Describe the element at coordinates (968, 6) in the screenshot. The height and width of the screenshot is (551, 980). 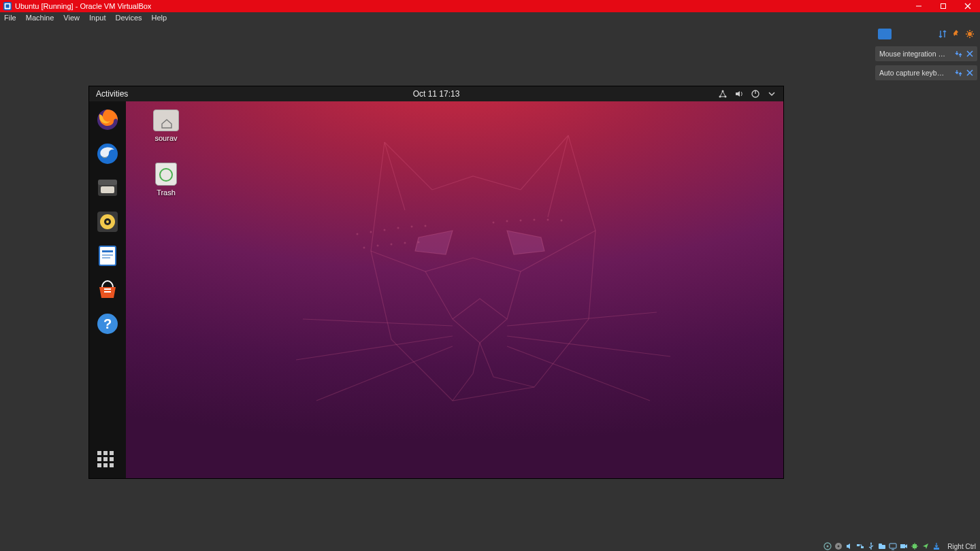
I see `window-close-button` at that location.